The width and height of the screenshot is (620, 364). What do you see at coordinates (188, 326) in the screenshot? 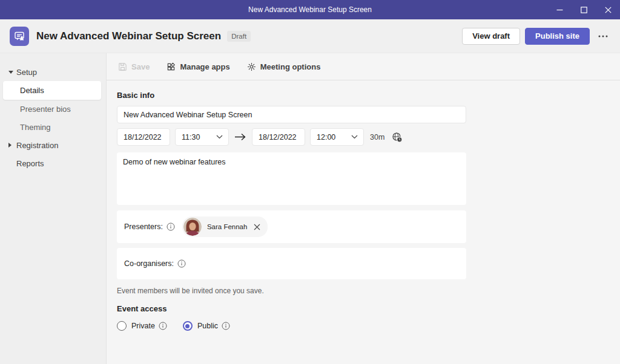
I see `radio-public-circle` at bounding box center [188, 326].